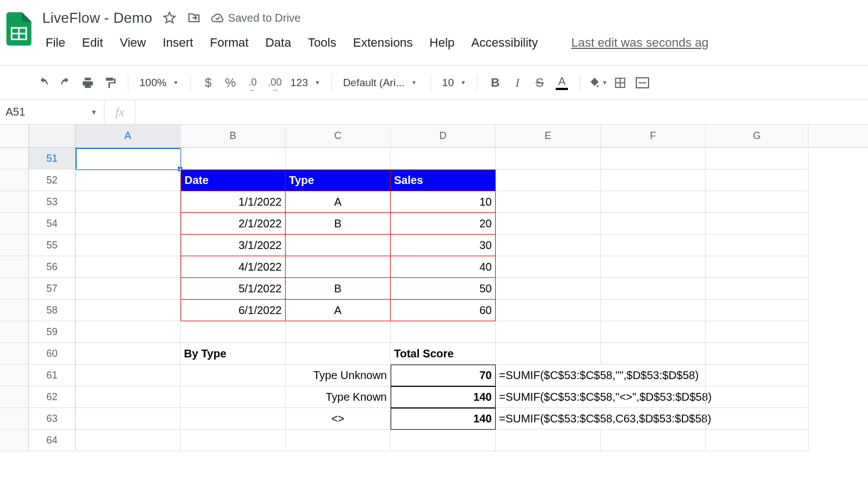 This screenshot has width=868, height=493. I want to click on cell-b57: 5/1/2022, so click(233, 289).